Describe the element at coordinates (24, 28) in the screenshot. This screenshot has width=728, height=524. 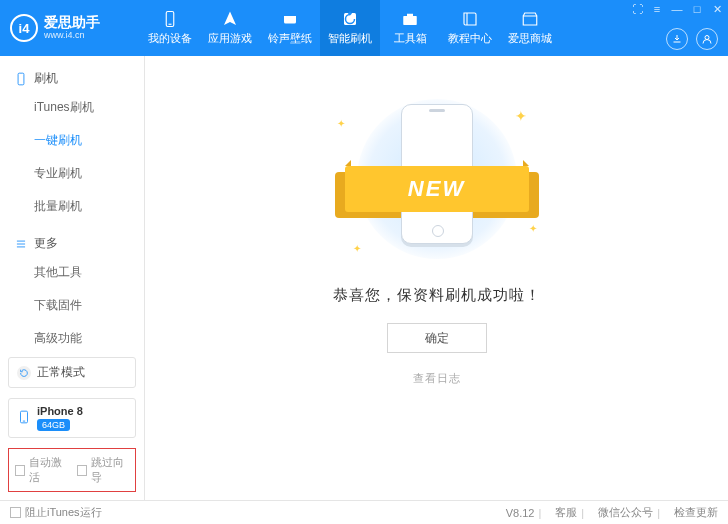
I see `logo-icon: i4` at that location.